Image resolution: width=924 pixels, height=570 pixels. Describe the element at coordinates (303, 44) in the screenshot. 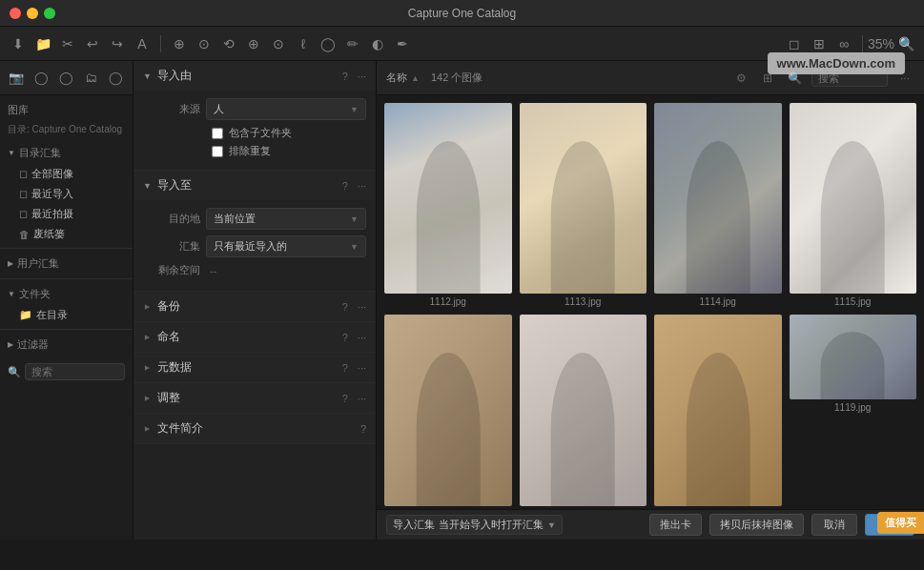

I see `line-icon: ℓ` at that location.